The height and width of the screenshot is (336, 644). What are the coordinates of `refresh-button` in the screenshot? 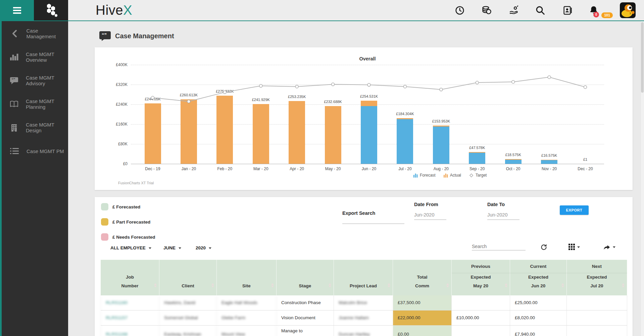 It's located at (544, 247).